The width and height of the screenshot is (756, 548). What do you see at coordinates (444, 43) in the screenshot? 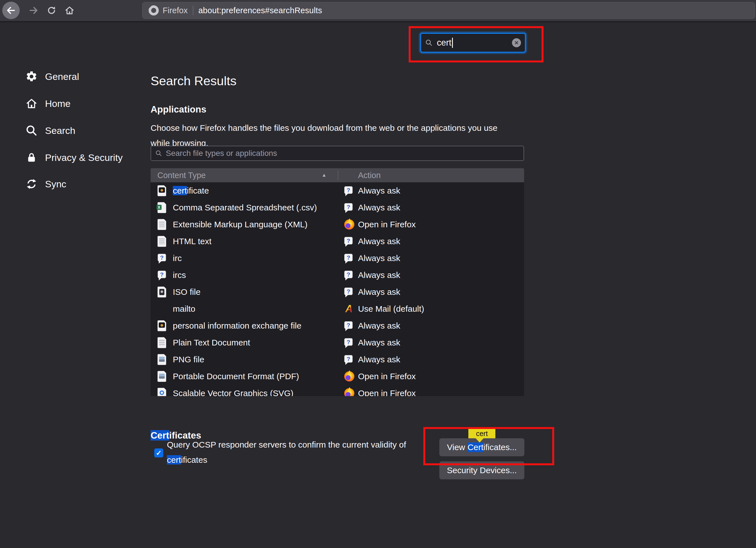
I see `find-query-text: cert` at bounding box center [444, 43].